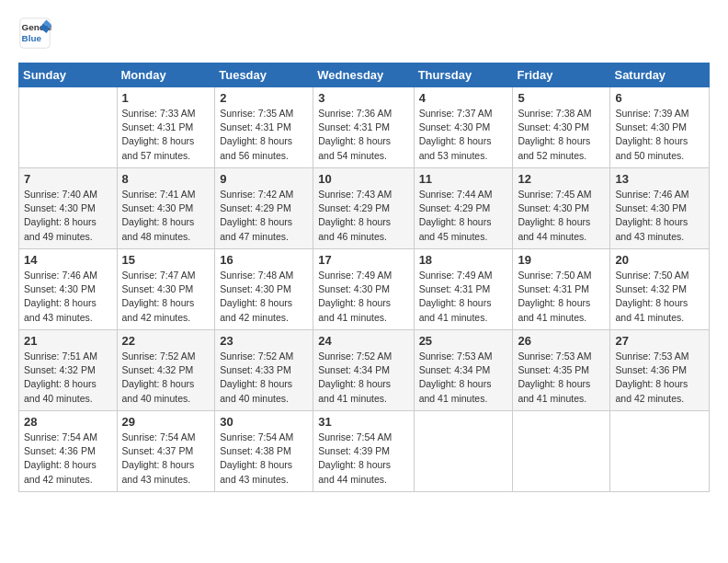  I want to click on day-number: 18, so click(463, 259).